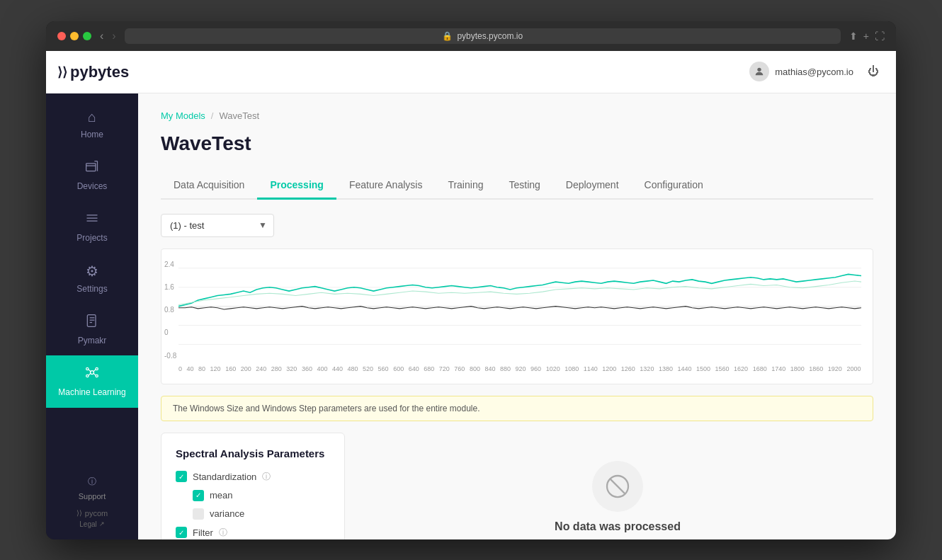 This screenshot has width=942, height=560. What do you see at coordinates (524, 185) in the screenshot?
I see `tab-testing: Testing` at bounding box center [524, 185].